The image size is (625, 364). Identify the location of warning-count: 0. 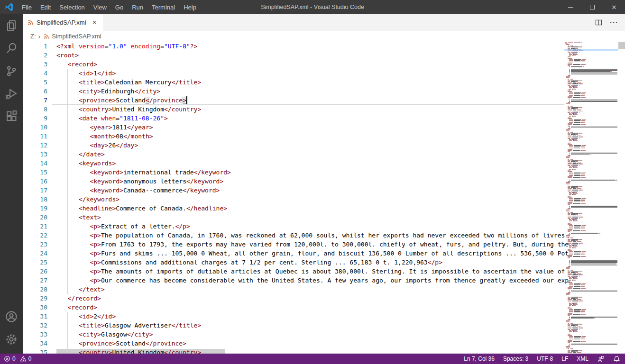
(30, 359).